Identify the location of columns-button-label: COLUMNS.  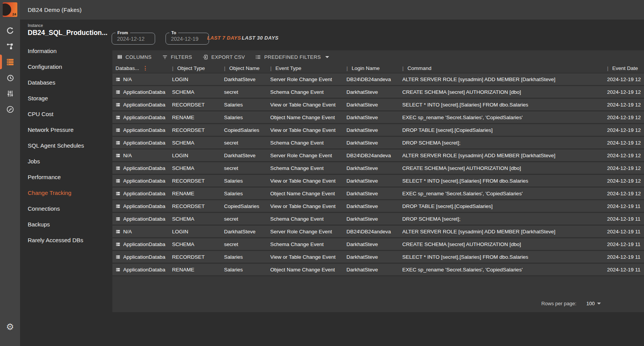
(139, 57).